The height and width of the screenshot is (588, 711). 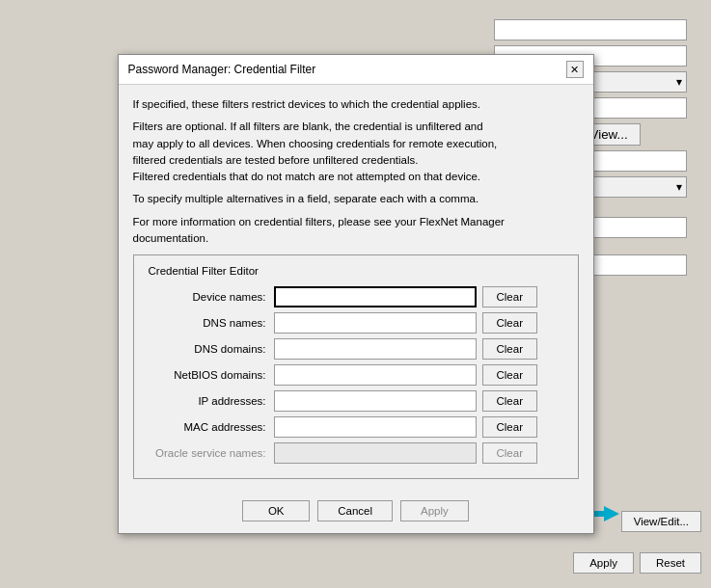 What do you see at coordinates (211, 375) in the screenshot?
I see `netbios-label: NetBIOS domains:` at bounding box center [211, 375].